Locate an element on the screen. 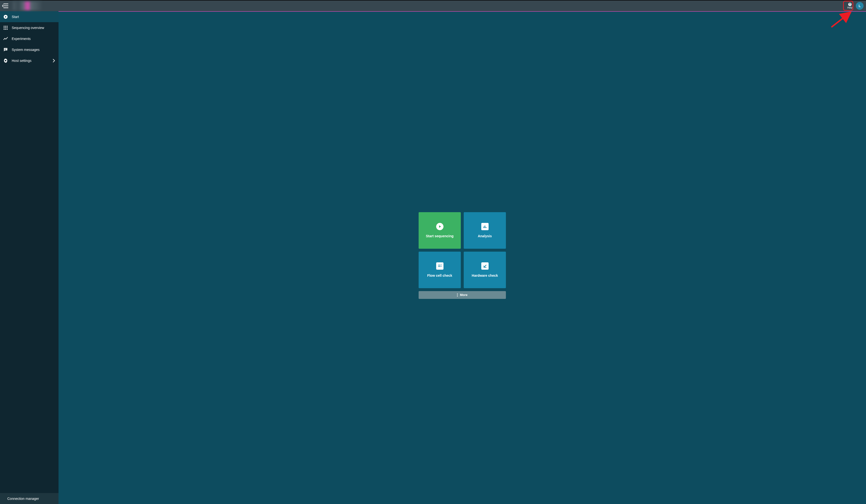 This screenshot has height=504, width=866. sidebar-item-connection-manager: Connection manager is located at coordinates (29, 499).